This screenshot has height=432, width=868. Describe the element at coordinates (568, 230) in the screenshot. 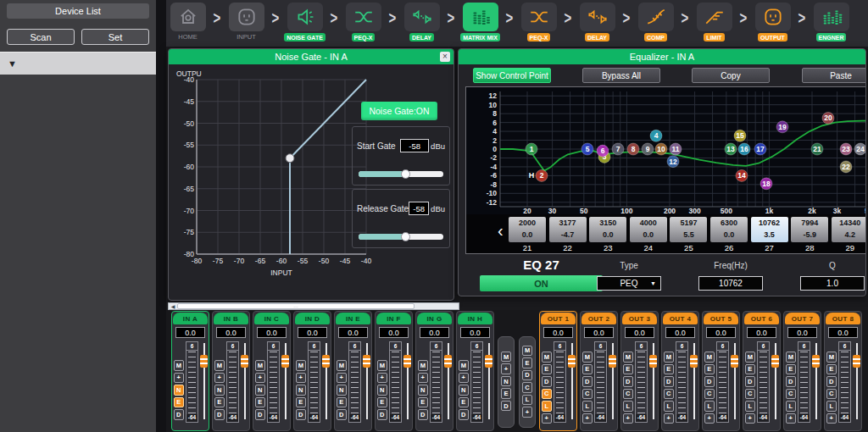

I see `eq-band-cell-22: 3177-4.7` at that location.